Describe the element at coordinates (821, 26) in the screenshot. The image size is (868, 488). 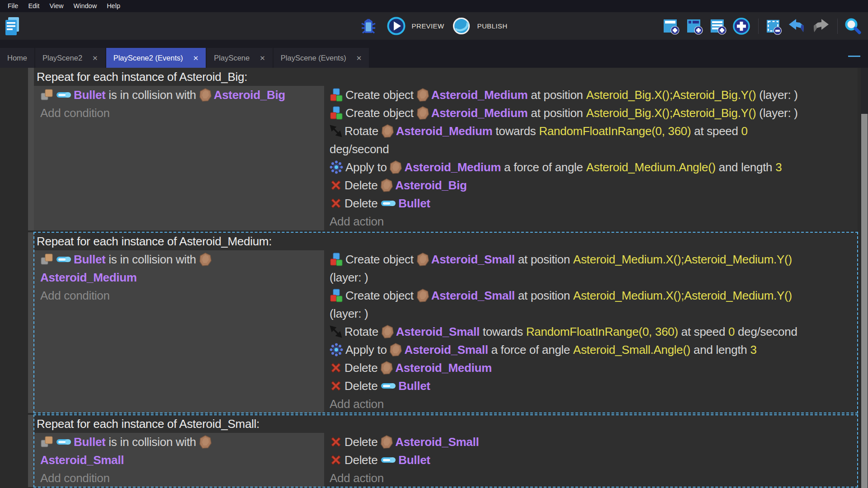
I see `redo-button` at that location.